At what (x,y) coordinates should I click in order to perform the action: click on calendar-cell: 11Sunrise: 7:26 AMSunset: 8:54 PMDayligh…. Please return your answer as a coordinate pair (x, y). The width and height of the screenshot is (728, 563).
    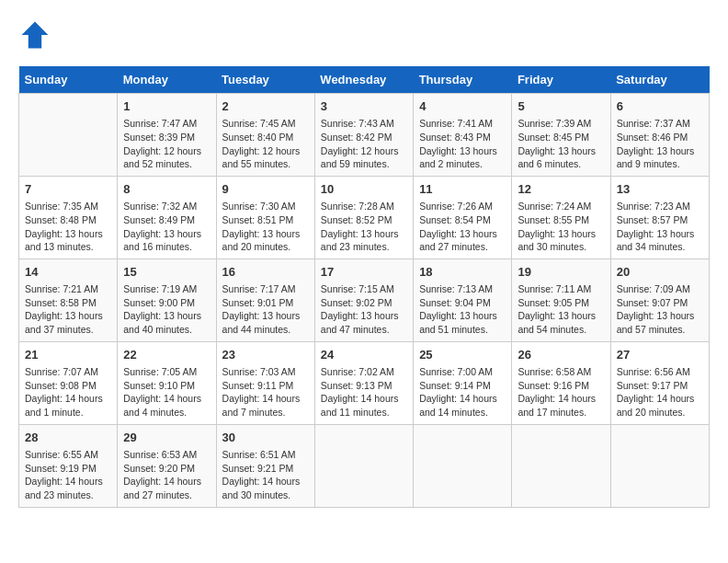
    Looking at the image, I should click on (463, 217).